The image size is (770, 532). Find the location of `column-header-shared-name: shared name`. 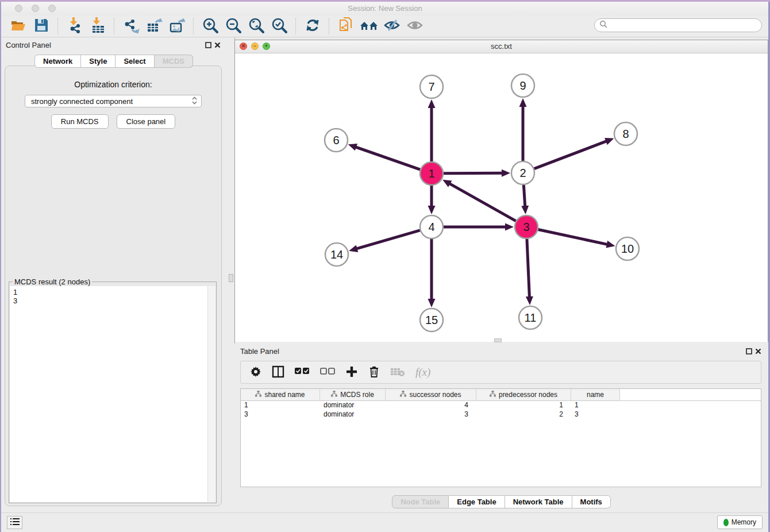

column-header-shared-name: shared name is located at coordinates (280, 395).